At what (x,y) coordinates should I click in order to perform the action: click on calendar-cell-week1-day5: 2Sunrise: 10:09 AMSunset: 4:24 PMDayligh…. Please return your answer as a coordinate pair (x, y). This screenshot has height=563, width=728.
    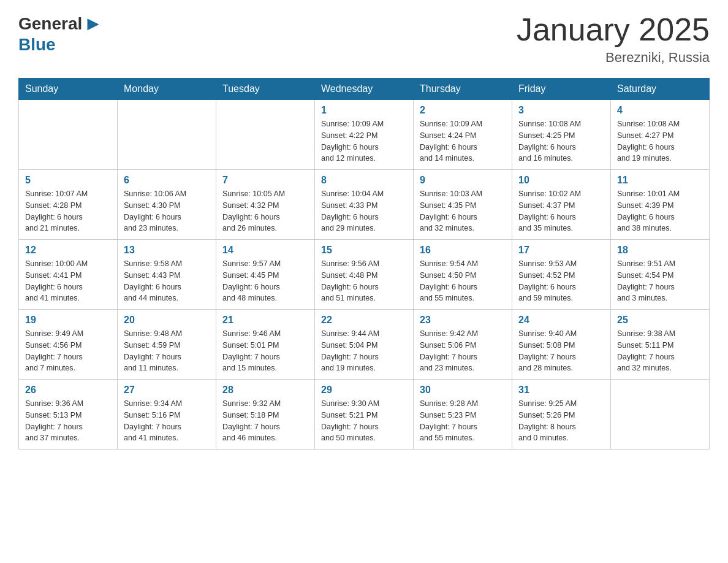
    Looking at the image, I should click on (463, 135).